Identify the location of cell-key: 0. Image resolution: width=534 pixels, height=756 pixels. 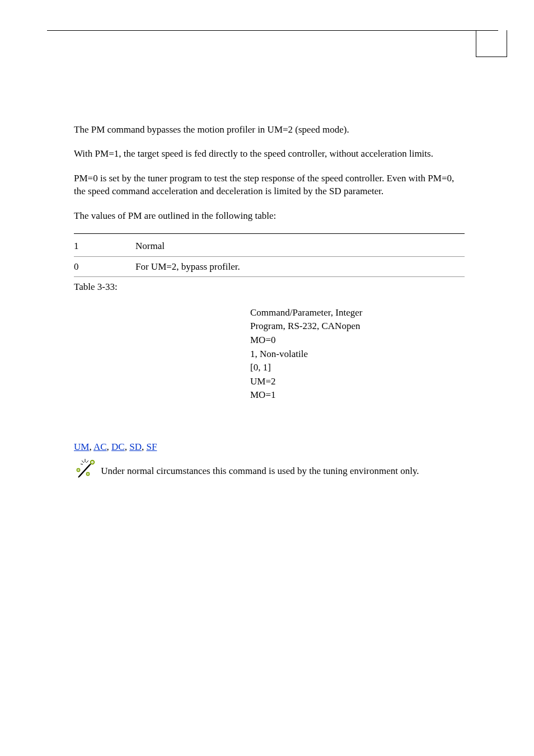
(105, 266).